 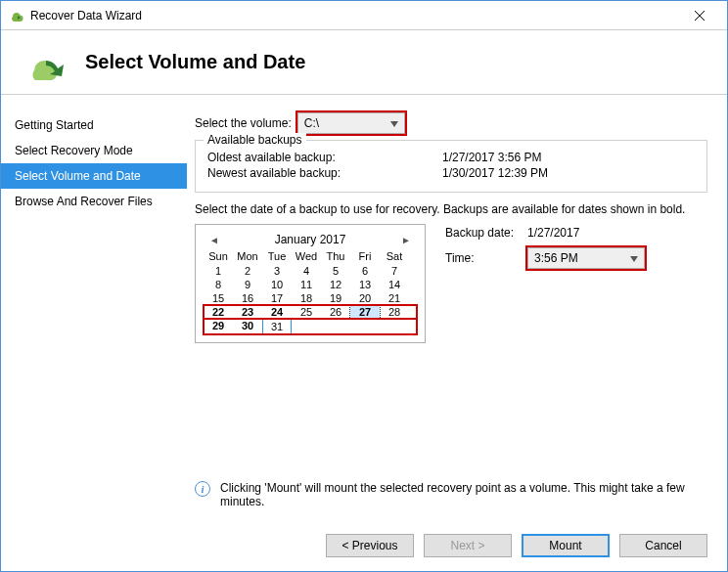 I want to click on date-time-panel: Backup date: 1/27/2017 Time: 3:56 PM, so click(x=576, y=284).